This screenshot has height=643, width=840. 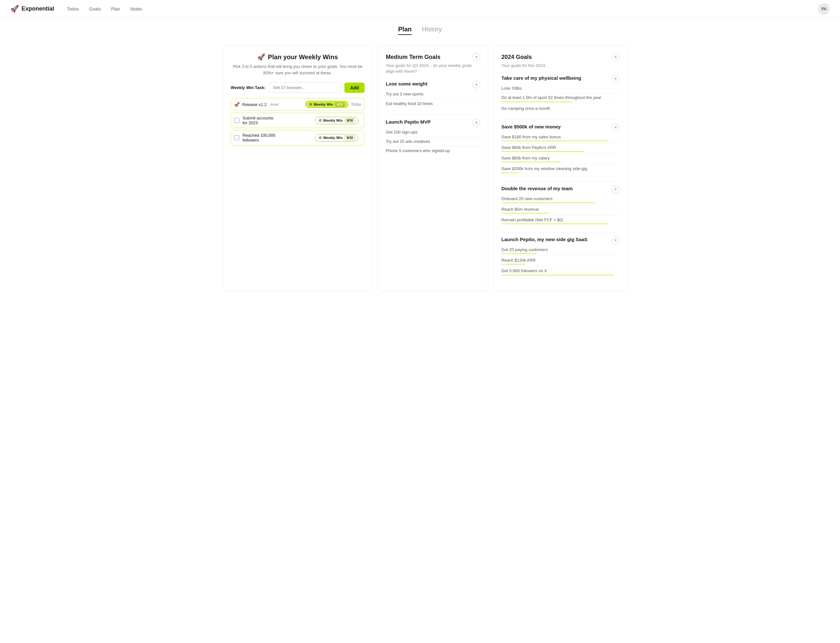 What do you see at coordinates (433, 142) in the screenshot?
I see `medium-goal-2-sub-2: Try out 25 ads creatives` at bounding box center [433, 142].